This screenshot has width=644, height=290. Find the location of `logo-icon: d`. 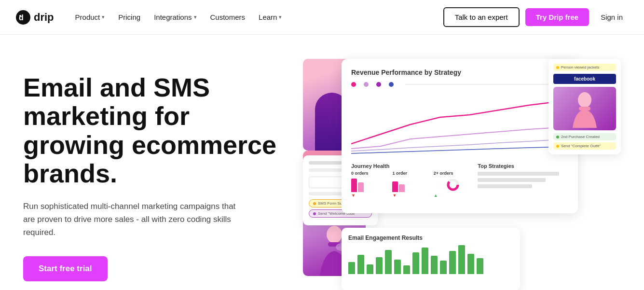

logo-icon: d is located at coordinates (23, 17).